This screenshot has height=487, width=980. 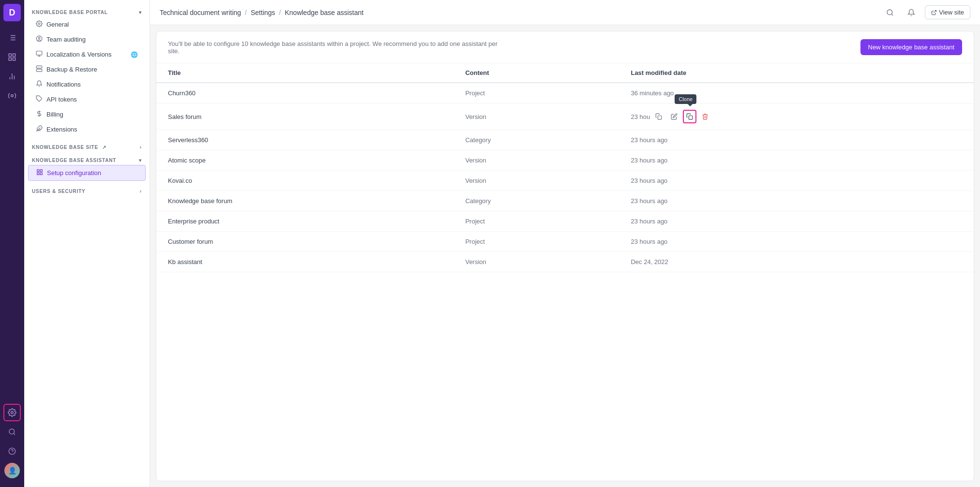 What do you see at coordinates (565, 161) in the screenshot?
I see `table-row: Atomic scopeVersion23 hours ago` at bounding box center [565, 161].